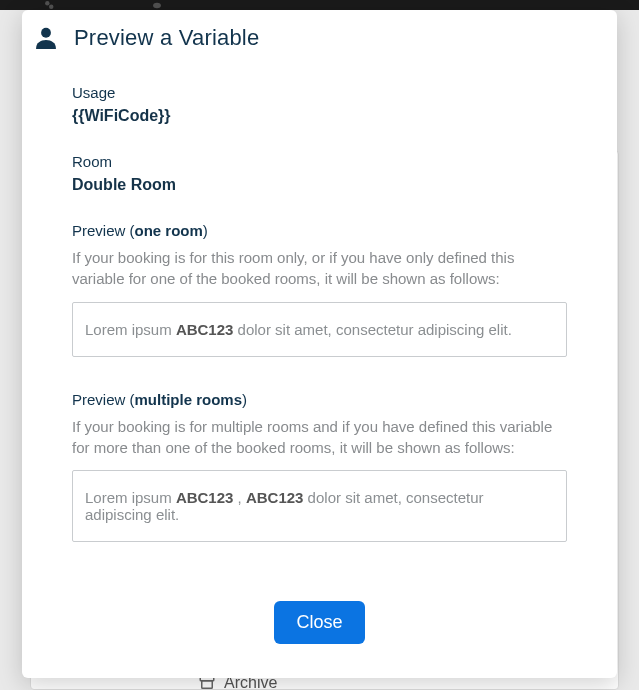 The width and height of the screenshot is (639, 690). I want to click on preview-one-sample-after: dolor sit amet, consectetur adipiscing e…, so click(372, 330).